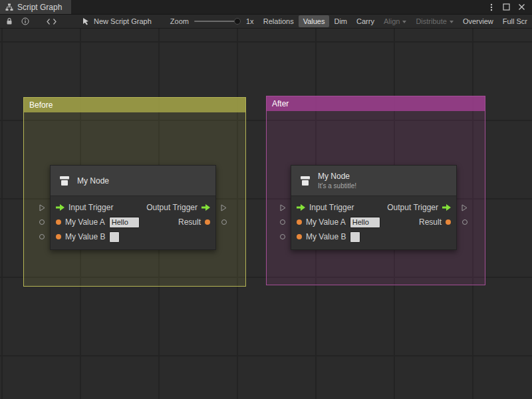 This screenshot has width=532, height=399. I want to click on node-my-node-after: My Node It's a subtitle! Input Trigger O…, so click(374, 207).